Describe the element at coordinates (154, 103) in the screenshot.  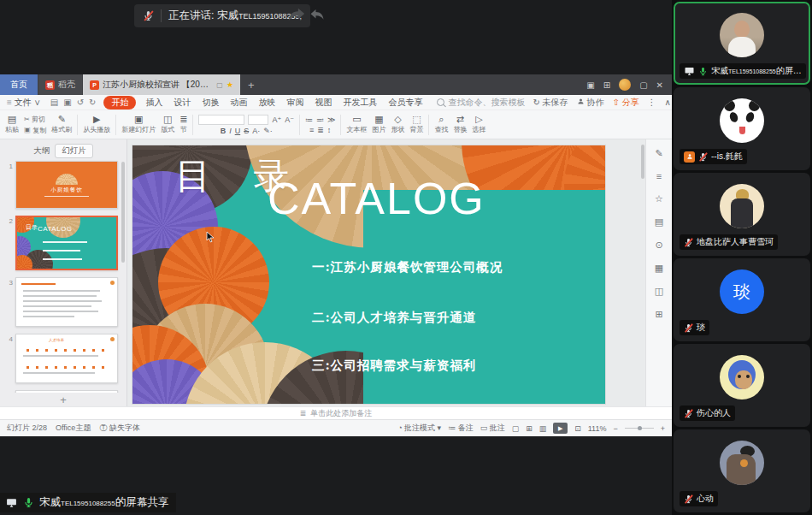
I see `menu-insert: 插入` at that location.